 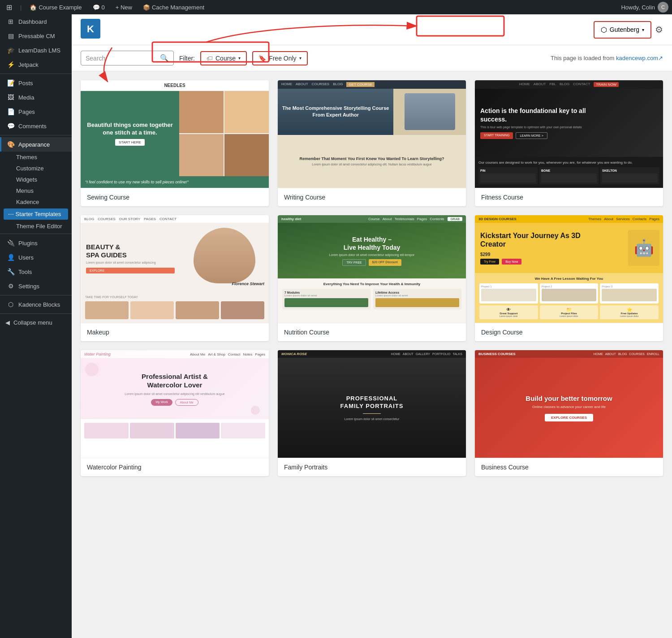 What do you see at coordinates (36, 36) in the screenshot?
I see `sidebar-item-pressable: ▤ Pressable CM` at bounding box center [36, 36].